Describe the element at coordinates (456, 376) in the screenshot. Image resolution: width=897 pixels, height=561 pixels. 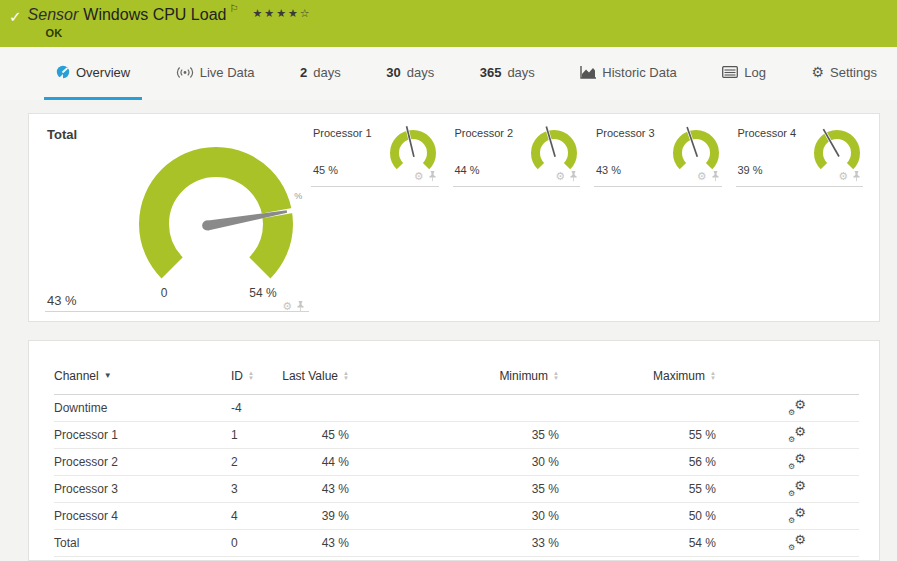
I see `table-header-row: Channel ▼ ID ▲▼ Last Value ▲▼ Minimum ▲▼…` at that location.